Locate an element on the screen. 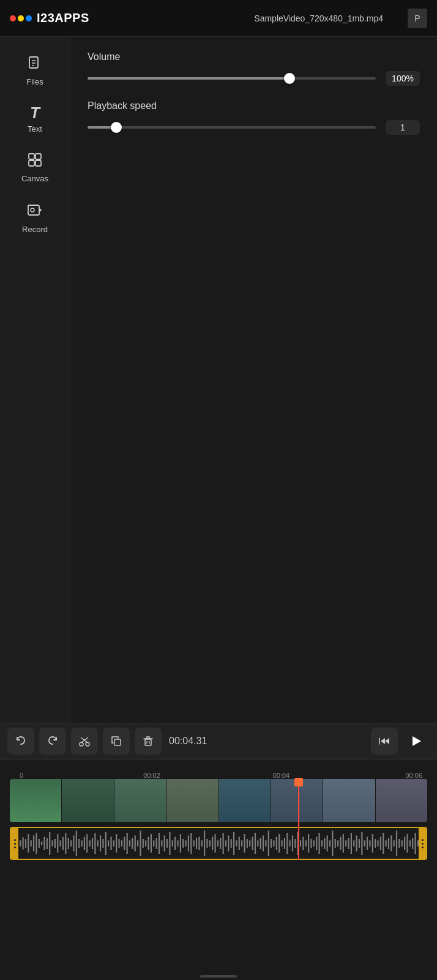  audio-handle-right is located at coordinates (422, 843).